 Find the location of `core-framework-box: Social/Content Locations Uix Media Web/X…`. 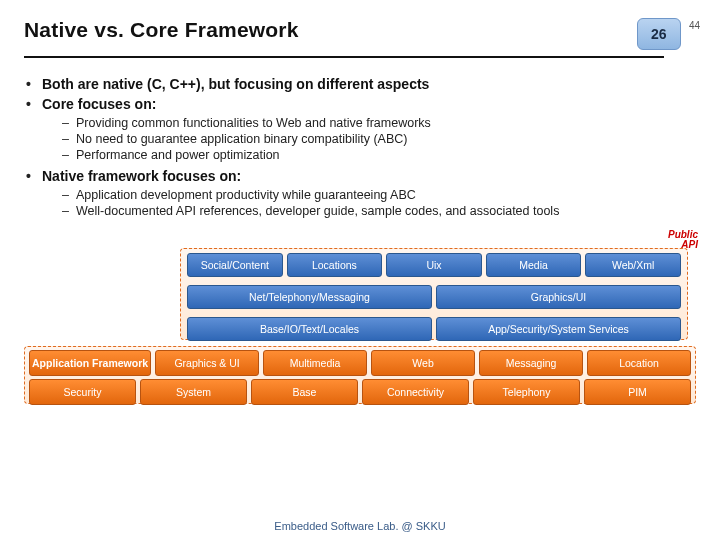

core-framework-box: Social/Content Locations Uix Media Web/X… is located at coordinates (434, 294).